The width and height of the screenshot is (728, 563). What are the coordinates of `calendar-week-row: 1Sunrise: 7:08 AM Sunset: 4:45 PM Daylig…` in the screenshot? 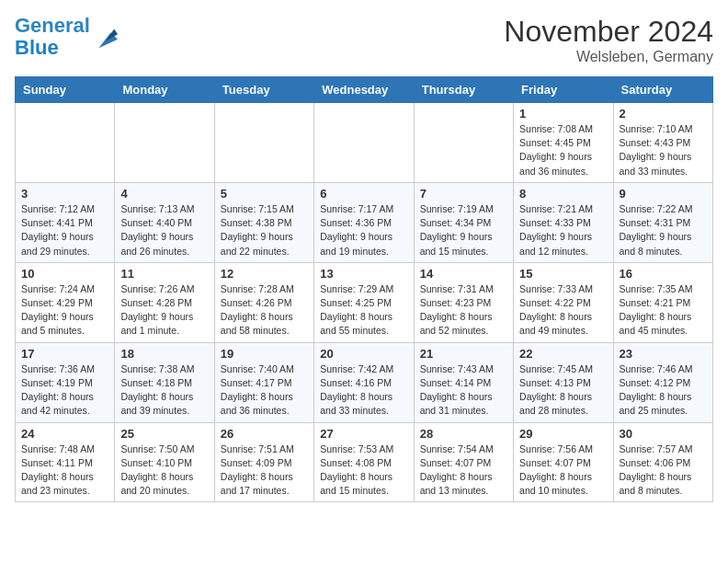 It's located at (364, 144).